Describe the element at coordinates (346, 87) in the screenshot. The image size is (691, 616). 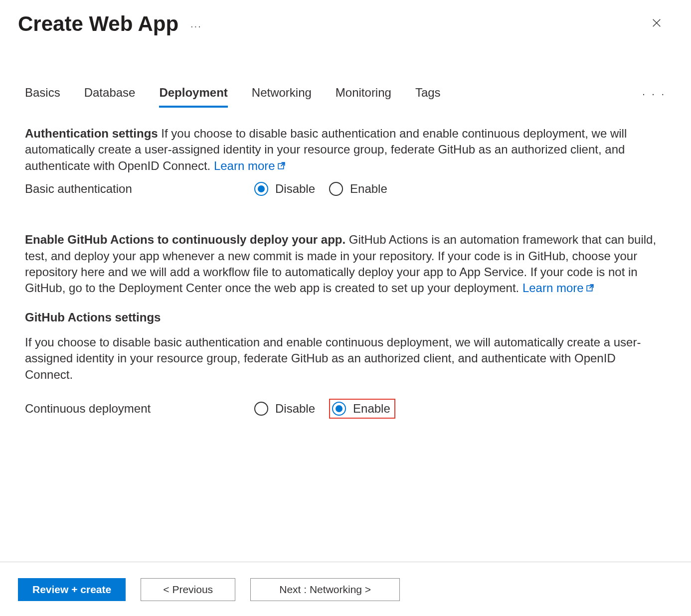
I see `tabs: Basics Database Deployment Networking Mo…` at that location.